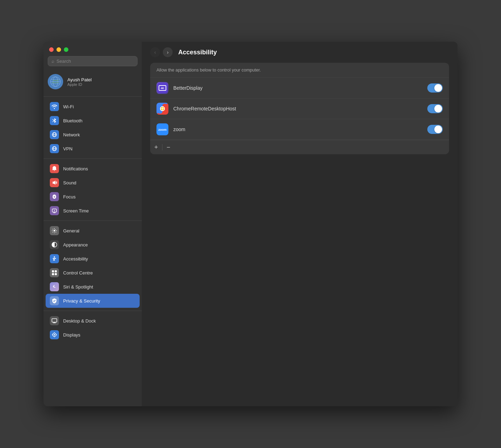  Describe the element at coordinates (72, 335) in the screenshot. I see `sidebar-item-label-displays: Displays` at that location.